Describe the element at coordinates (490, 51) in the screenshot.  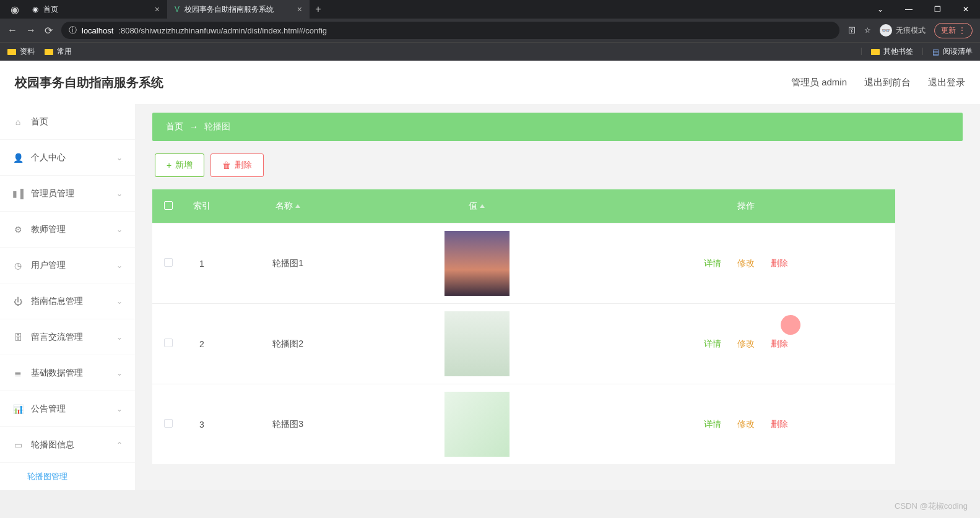
I see `bookmark-bar: 资料 常用 | 其他书签 | ▤阅读清单` at that location.